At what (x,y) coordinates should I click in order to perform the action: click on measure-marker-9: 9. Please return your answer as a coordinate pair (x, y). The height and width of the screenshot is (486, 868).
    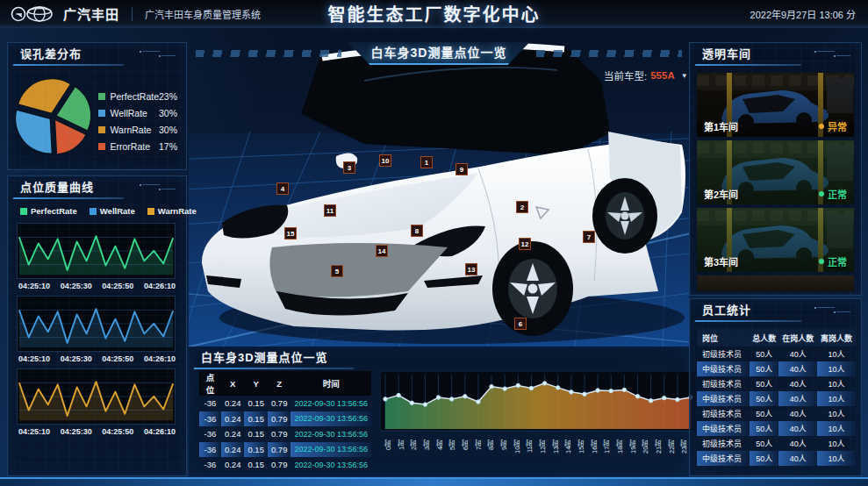
    Looking at the image, I should click on (462, 169).